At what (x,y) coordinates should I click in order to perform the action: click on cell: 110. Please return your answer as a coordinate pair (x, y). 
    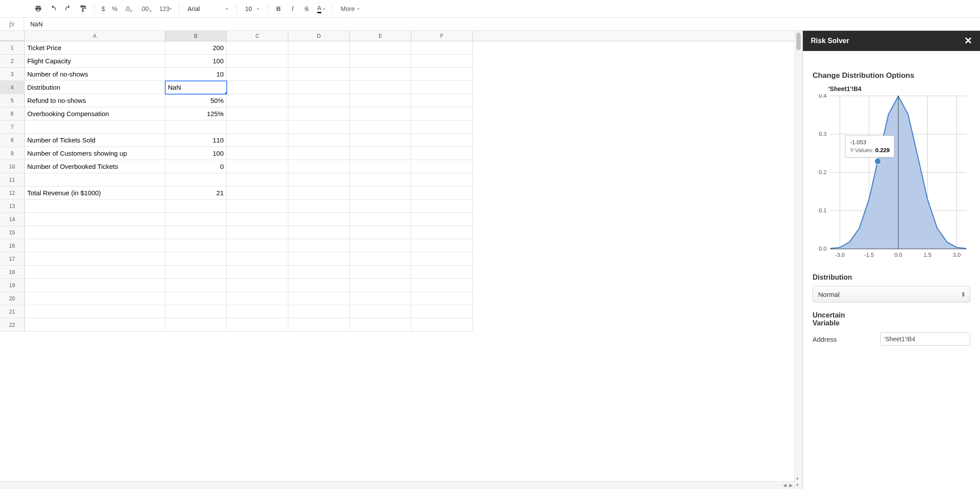
    Looking at the image, I should click on (196, 140).